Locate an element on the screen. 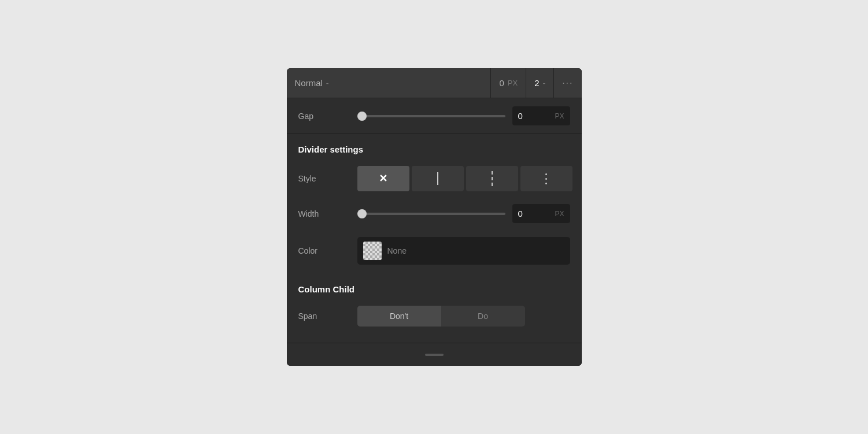 The width and height of the screenshot is (868, 434). num-dash: - is located at coordinates (544, 83).